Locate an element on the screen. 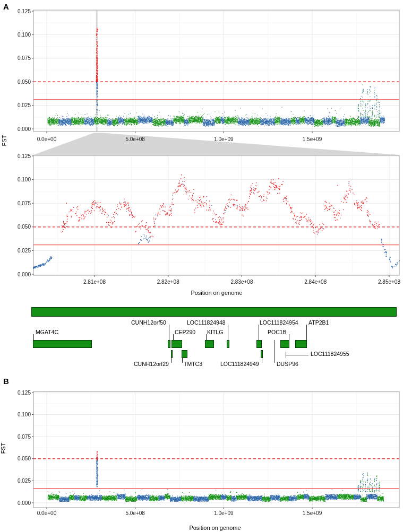 This screenshot has height=532, width=403. gene-box-tmtc3 is located at coordinates (185, 354).